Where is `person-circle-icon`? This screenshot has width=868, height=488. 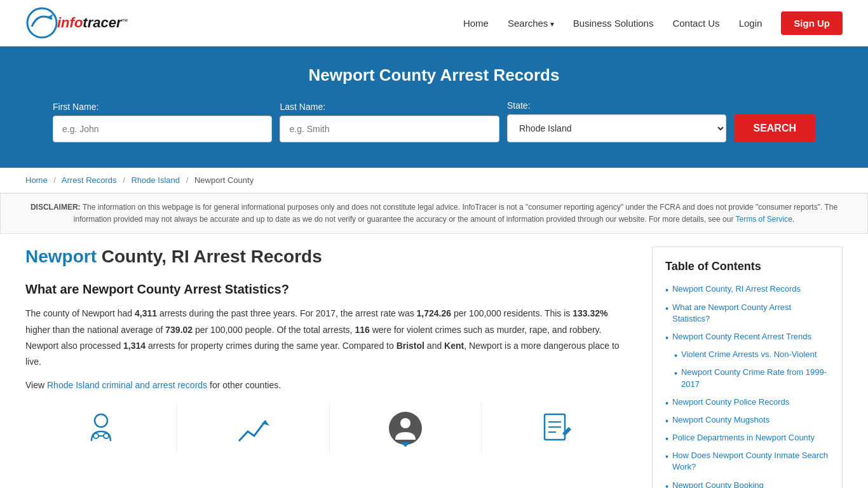 person-circle-icon is located at coordinates (405, 428).